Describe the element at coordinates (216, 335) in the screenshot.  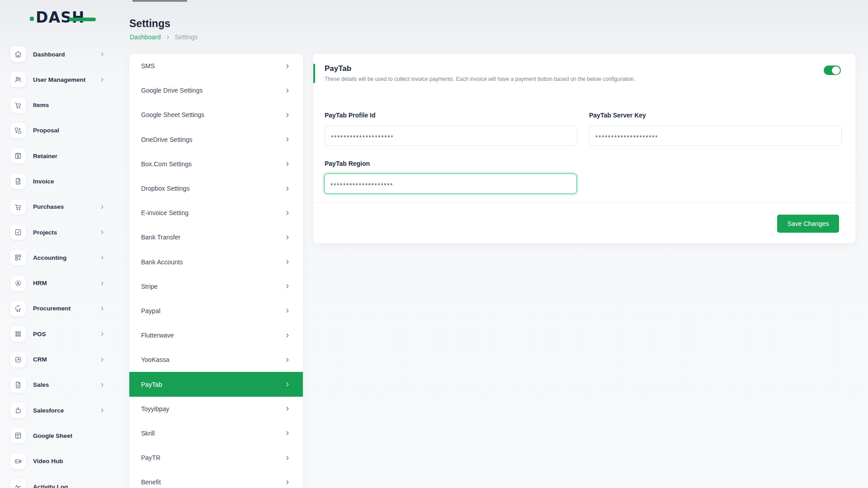
I see `settings-nav-flutterwave: Flutterwave` at that location.